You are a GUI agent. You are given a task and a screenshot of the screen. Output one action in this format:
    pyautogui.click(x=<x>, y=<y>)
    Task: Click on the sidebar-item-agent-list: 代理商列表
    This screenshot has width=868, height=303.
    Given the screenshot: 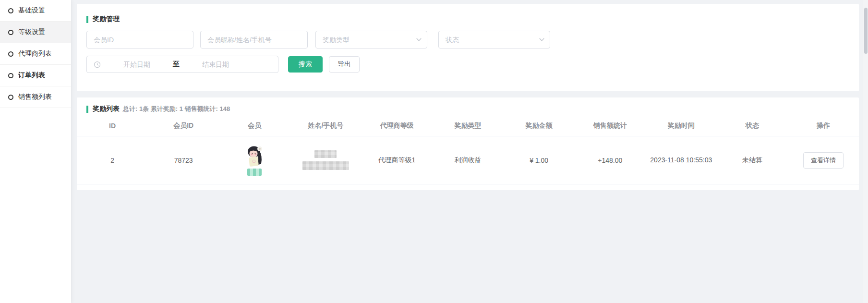 What is the action you would take?
    pyautogui.click(x=36, y=54)
    